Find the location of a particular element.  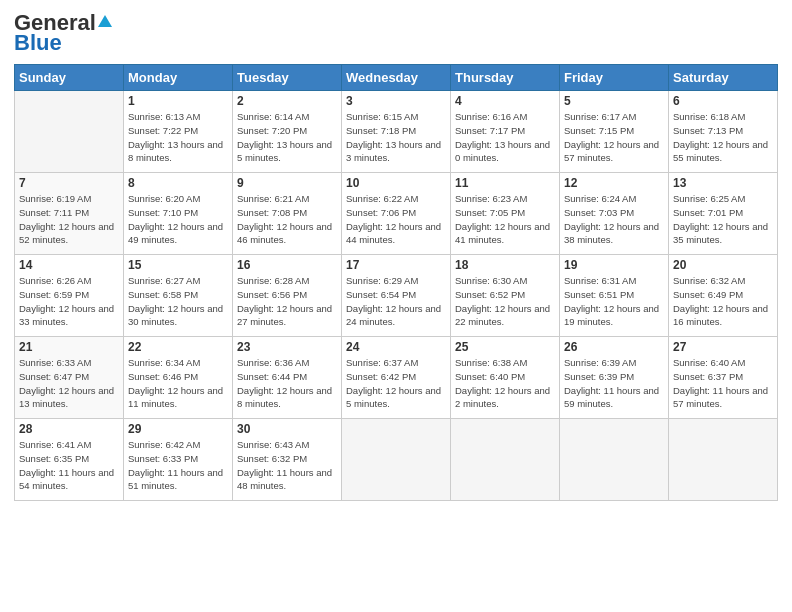

calendar-cell: 29Sunrise: 6:42 AMSunset: 6:33 PMDayligh… is located at coordinates (178, 460).